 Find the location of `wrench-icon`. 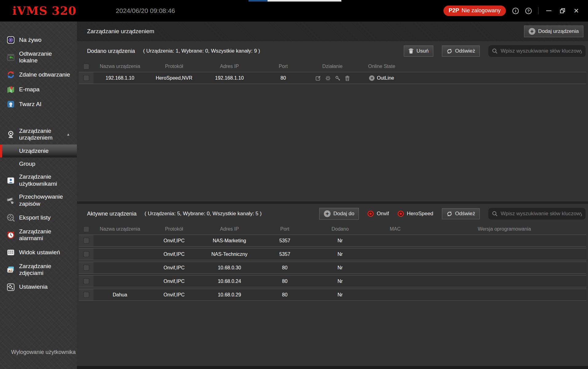

wrench-icon is located at coordinates (338, 78).